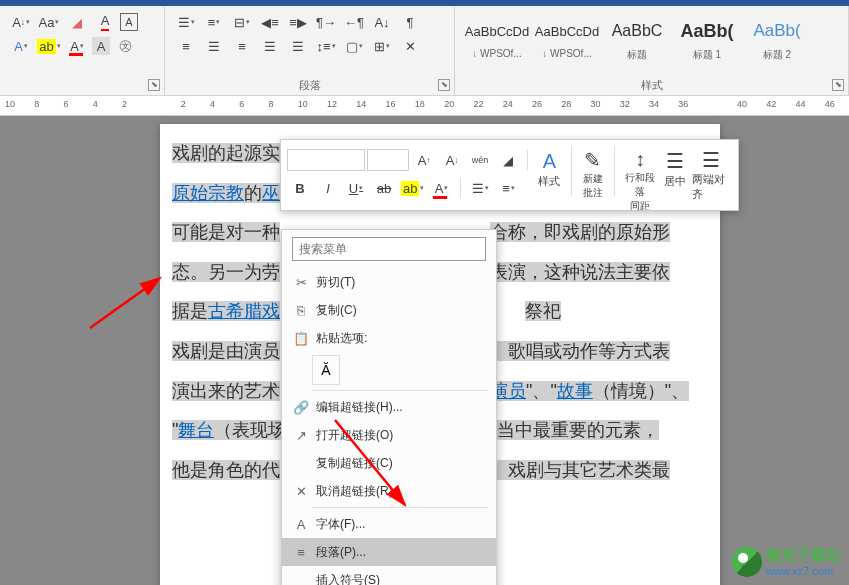  I want to click on watermark: 极光下载站 www.xz7.com, so click(786, 562).